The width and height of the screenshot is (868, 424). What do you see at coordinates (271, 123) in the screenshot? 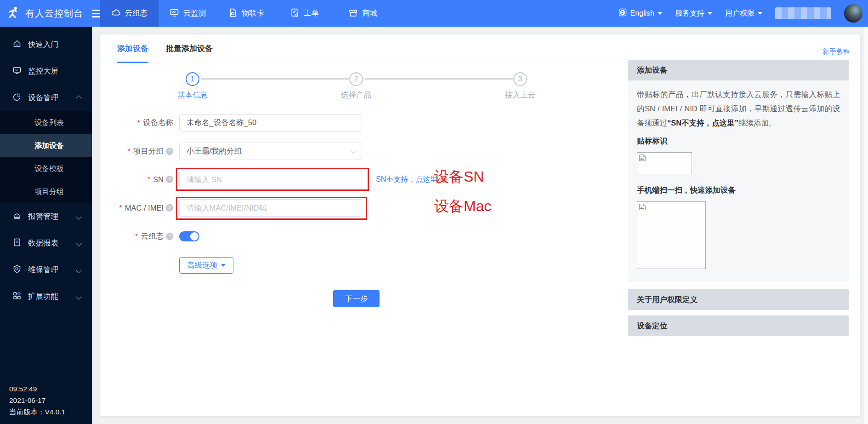
I see `device-name-input` at bounding box center [271, 123].